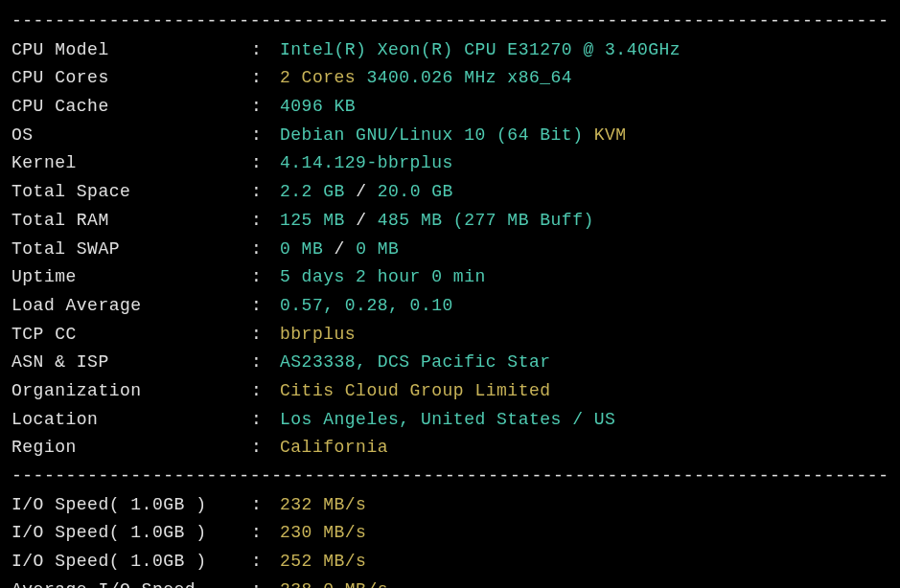 The height and width of the screenshot is (588, 900). Describe the element at coordinates (334, 582) in the screenshot. I see `value-part: 238.0 MB/s` at that location.